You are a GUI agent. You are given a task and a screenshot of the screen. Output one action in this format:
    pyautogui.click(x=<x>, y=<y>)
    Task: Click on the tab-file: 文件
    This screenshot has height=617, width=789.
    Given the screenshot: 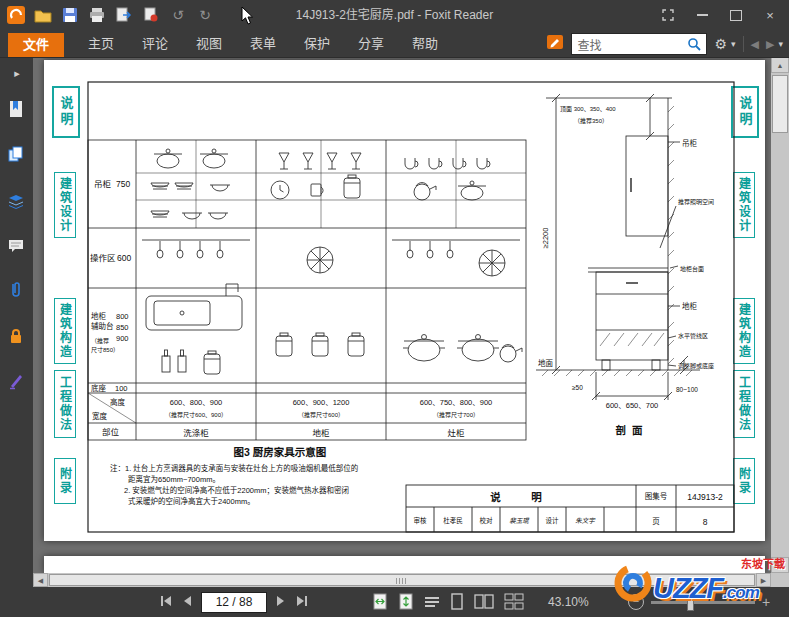 What is the action you would take?
    pyautogui.click(x=36, y=45)
    